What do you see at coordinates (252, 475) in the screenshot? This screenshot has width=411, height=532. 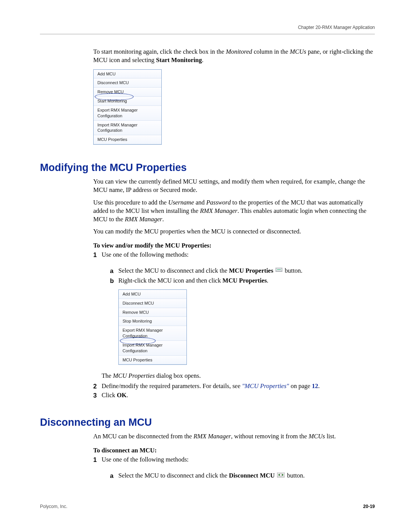 I see `text-bold: Disconnect MCU` at bounding box center [252, 475].